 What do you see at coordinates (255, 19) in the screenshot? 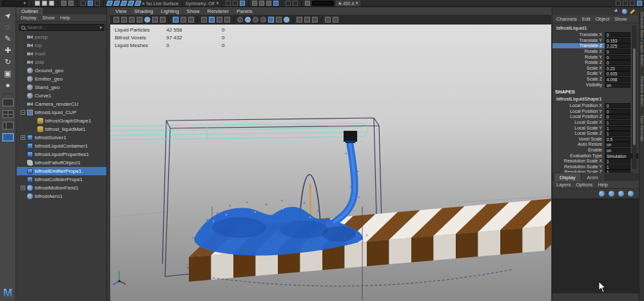
I see `textured-icon` at bounding box center [255, 19].